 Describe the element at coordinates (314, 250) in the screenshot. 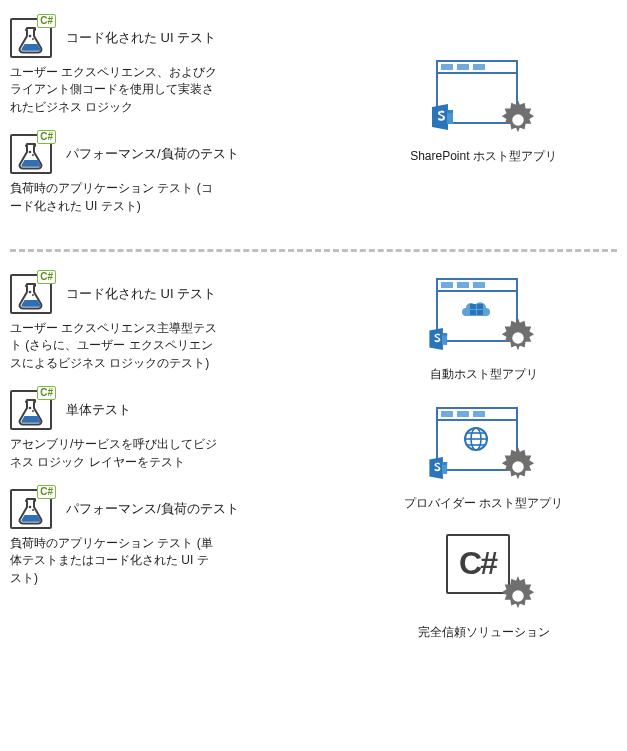

I see `section-divider` at that location.